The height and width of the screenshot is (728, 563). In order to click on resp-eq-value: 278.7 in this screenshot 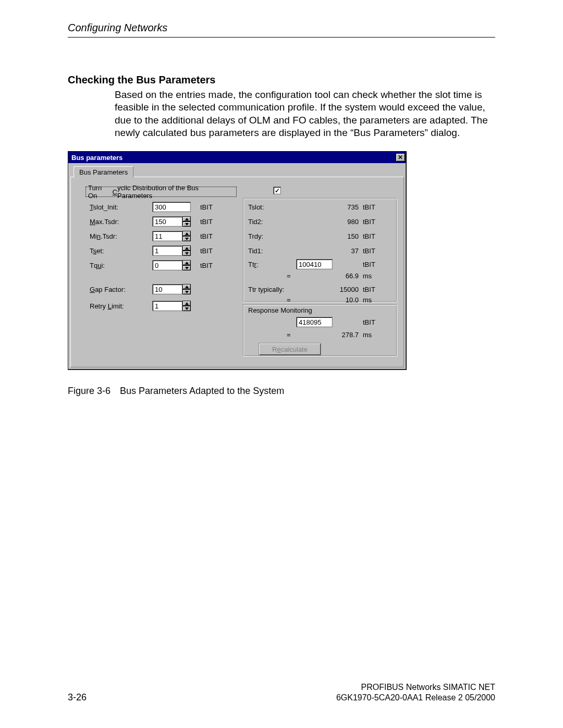, I will do `click(345, 335)`.